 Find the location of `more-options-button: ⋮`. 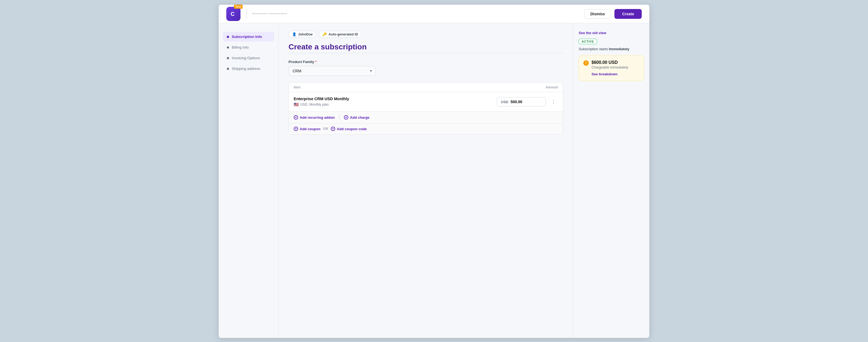

more-options-button: ⋮ is located at coordinates (554, 102).